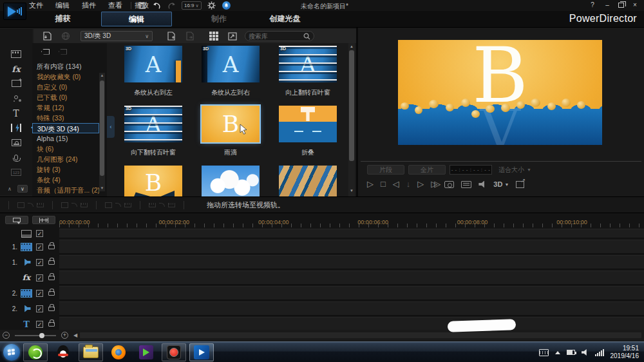 This screenshot has width=644, height=362. I want to click on play-button: ▷, so click(370, 184).